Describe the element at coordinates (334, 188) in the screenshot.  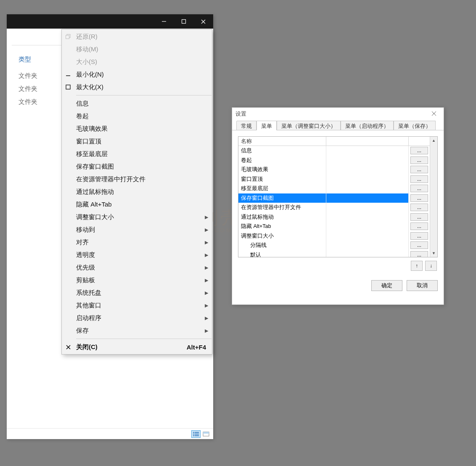
I see `table-row: 移至最底层...` at that location.